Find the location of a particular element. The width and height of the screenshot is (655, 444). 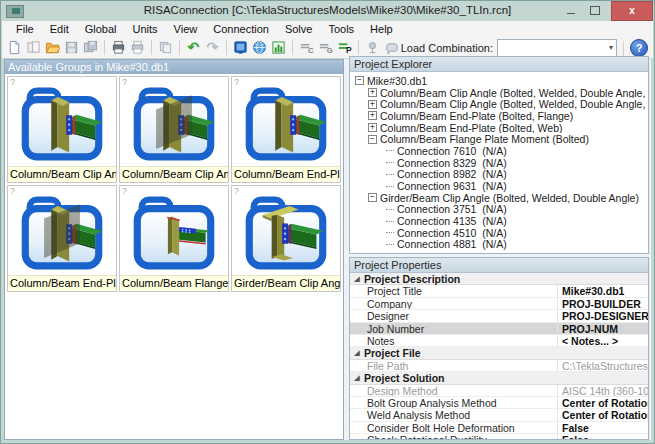

property-value: PROJ-DESIGNER is located at coordinates (603, 316).